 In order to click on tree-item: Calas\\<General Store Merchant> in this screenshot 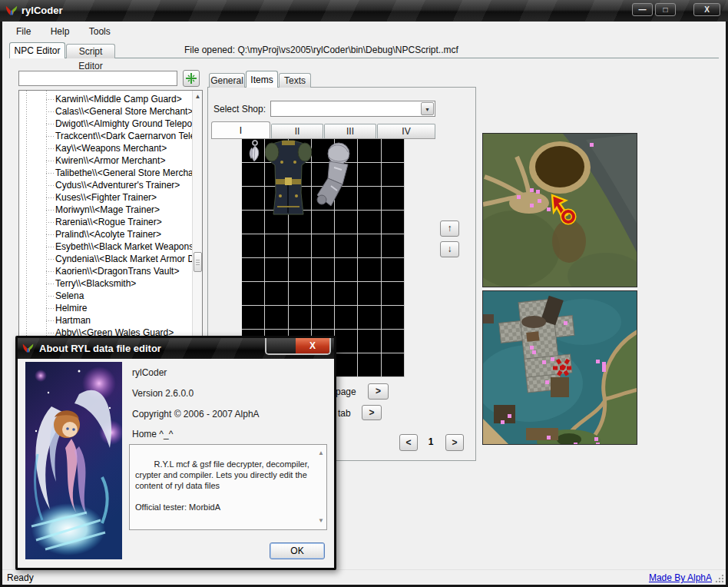, I will do `click(106, 111)`.